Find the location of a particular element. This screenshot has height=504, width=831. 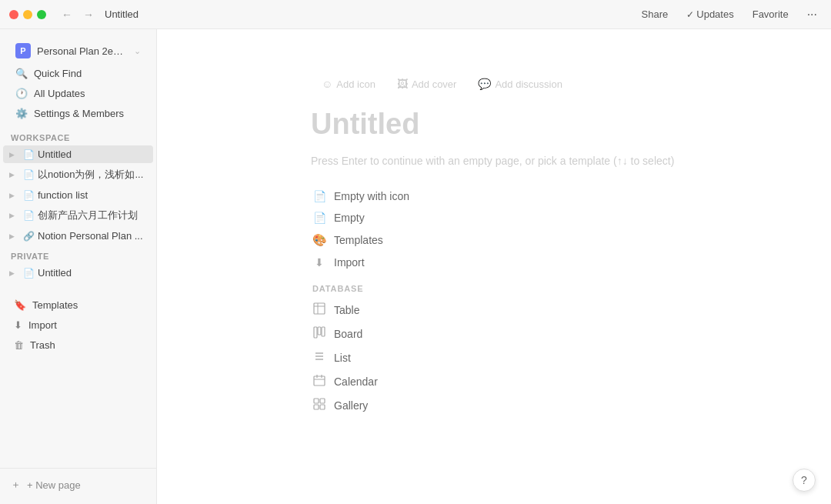

private-section-label: PRIVATE is located at coordinates (78, 254).